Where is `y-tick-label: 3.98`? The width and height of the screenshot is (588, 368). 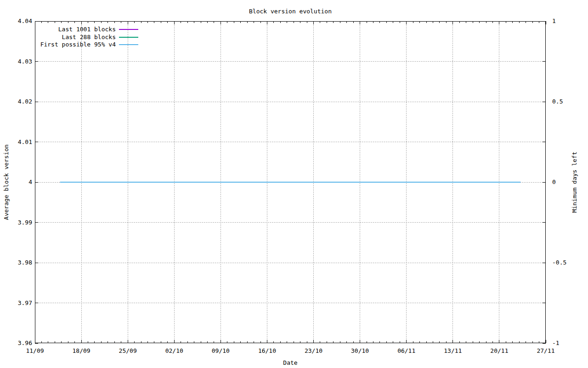
y-tick-label: 3.98 is located at coordinates (16, 263).